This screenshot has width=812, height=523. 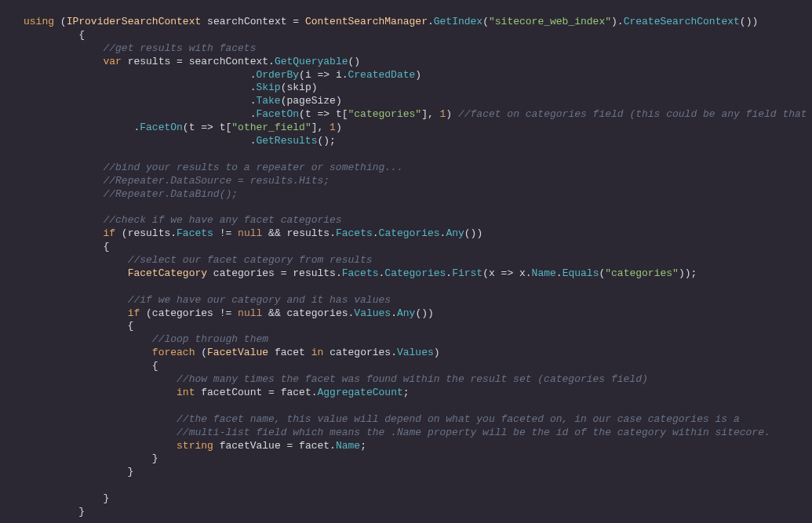 What do you see at coordinates (298, 88) in the screenshot?
I see `arg-skip: skip` at bounding box center [298, 88].